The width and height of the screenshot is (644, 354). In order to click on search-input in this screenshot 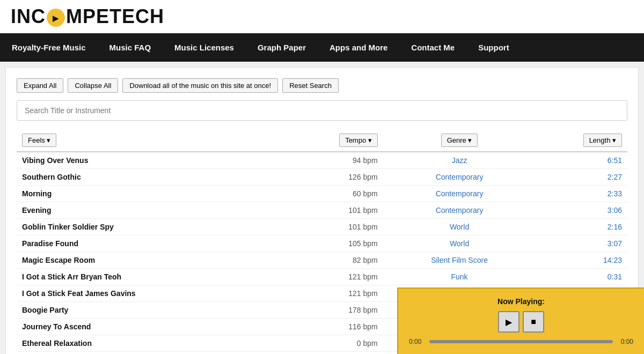, I will do `click(322, 110)`.